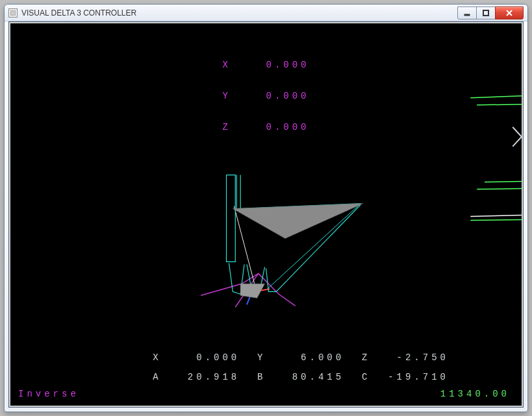 The width and height of the screenshot is (532, 416). Describe the element at coordinates (288, 65) in the screenshot. I see `top-x-value: 0.000` at that location.